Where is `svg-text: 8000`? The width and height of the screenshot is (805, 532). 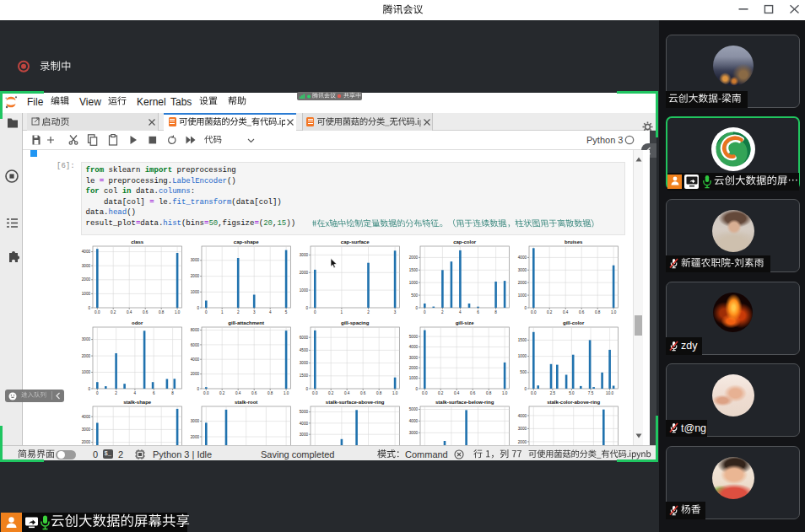 svg-text: 8000 is located at coordinates (196, 330).